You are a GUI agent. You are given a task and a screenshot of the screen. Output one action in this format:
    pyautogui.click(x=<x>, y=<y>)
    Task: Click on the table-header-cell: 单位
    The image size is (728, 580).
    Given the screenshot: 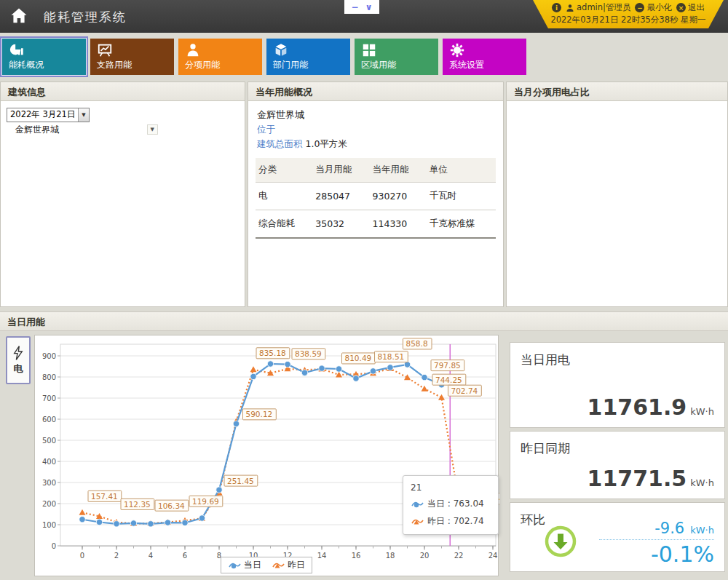 What is the action you would take?
    pyautogui.click(x=462, y=170)
    